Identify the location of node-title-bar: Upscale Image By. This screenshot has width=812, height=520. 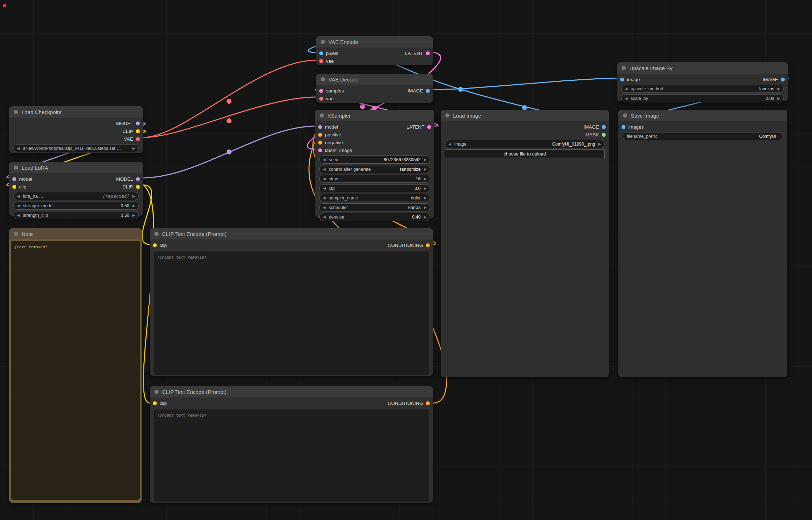
(702, 68).